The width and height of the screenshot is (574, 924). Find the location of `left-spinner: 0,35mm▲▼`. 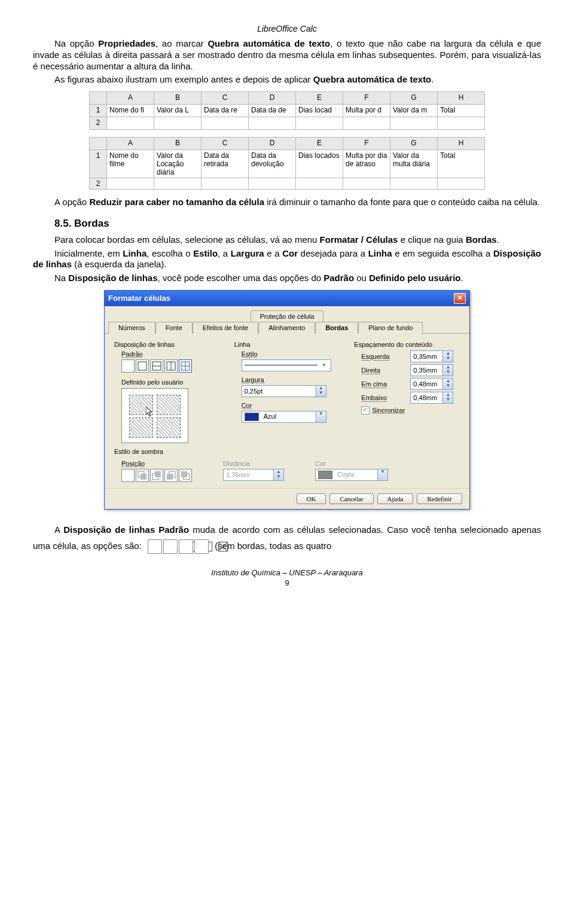

left-spinner: 0,35mm▲▼ is located at coordinates (432, 356).